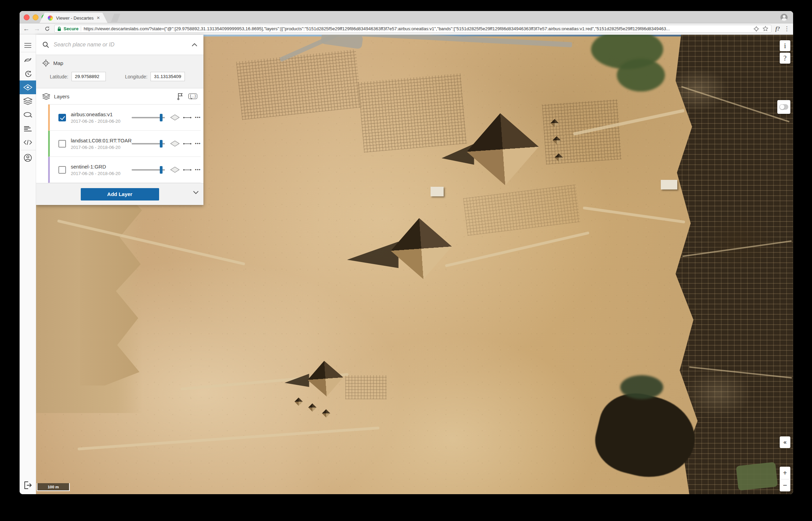 This screenshot has height=521, width=812. I want to click on zoom-controls: + −, so click(785, 479).